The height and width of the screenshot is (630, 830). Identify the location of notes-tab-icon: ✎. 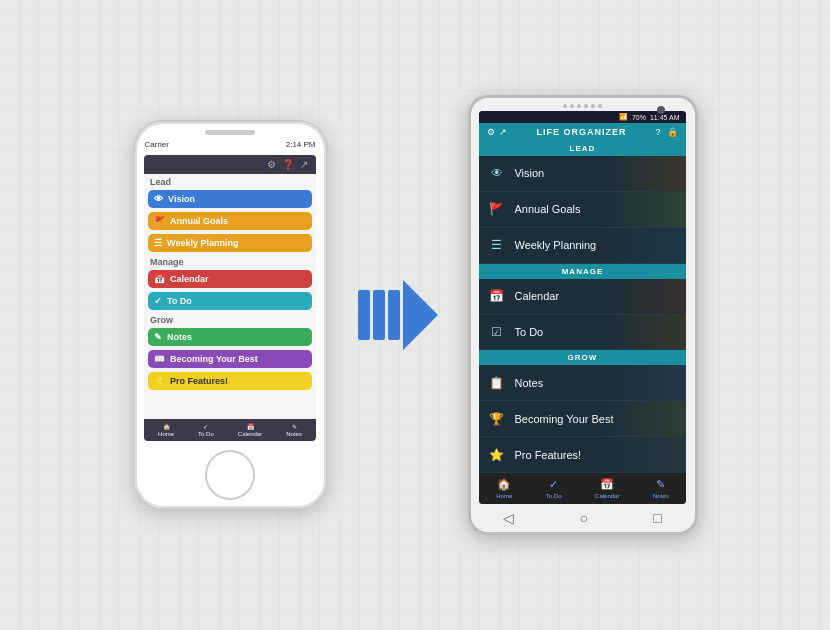
(294, 426).